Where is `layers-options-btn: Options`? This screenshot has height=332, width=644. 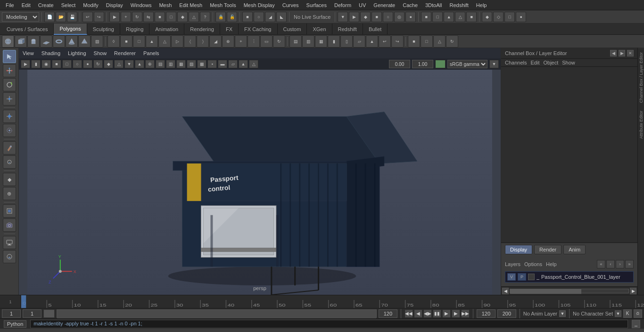
layers-options-btn: Options is located at coordinates (533, 264).